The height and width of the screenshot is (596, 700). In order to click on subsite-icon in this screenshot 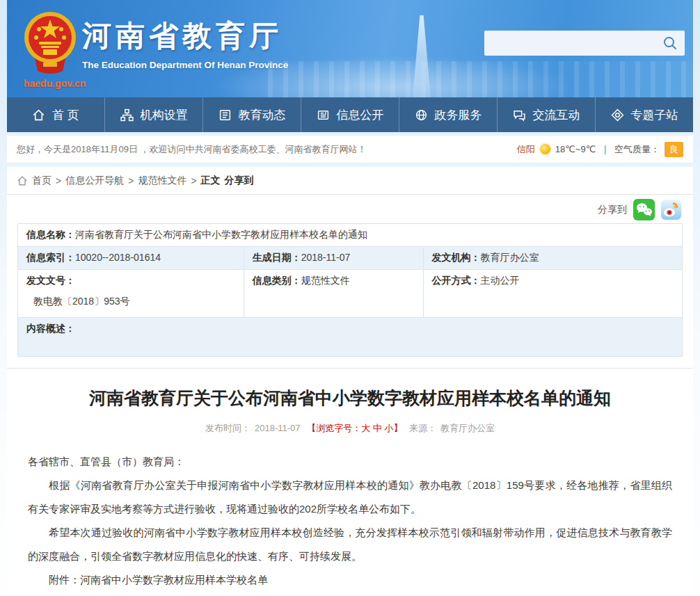, I will do `click(618, 115)`.